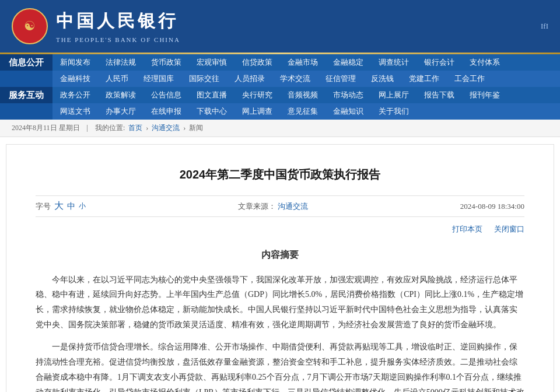 The image size is (560, 392). I want to click on font-small-btn: 小, so click(82, 206).